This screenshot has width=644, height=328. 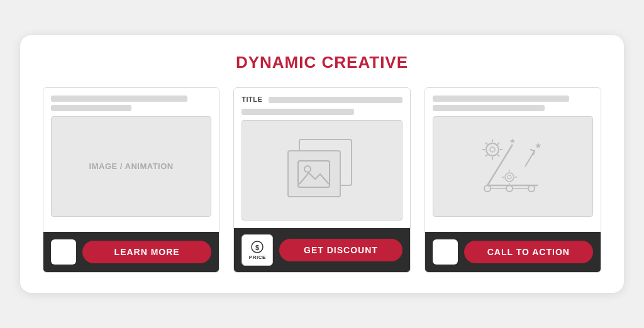 I want to click on card-2-footer: $ PRICE GET DISCOUNT, so click(x=322, y=250).